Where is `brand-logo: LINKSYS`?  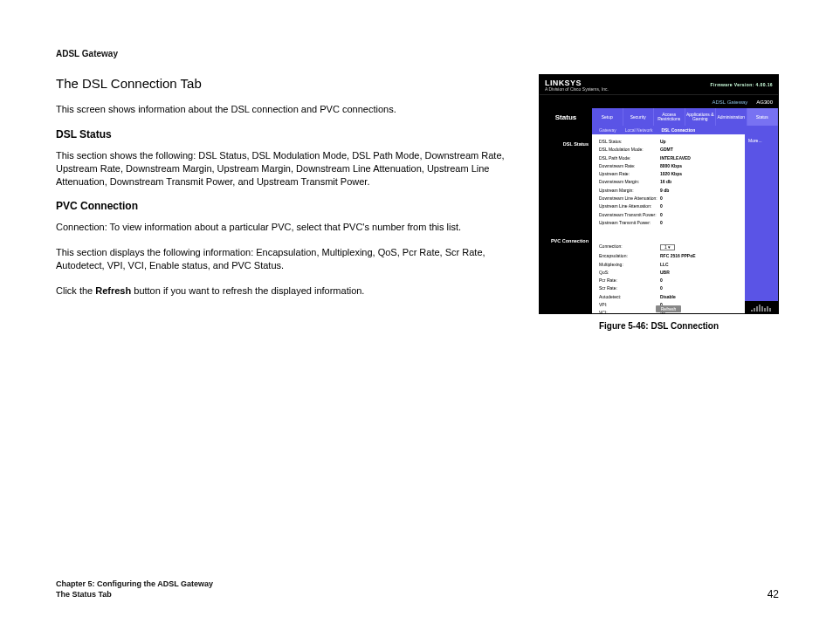 brand-logo: LINKSYS is located at coordinates (563, 83).